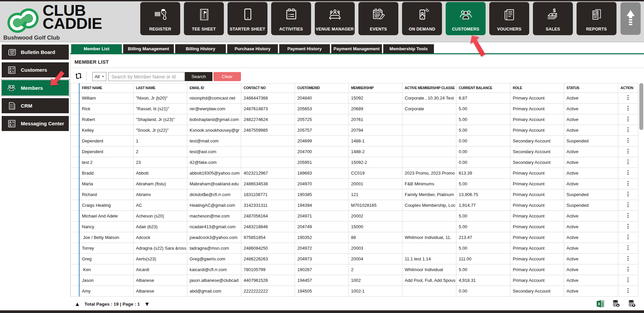  What do you see at coordinates (322, 109) in the screenshot?
I see `cell-customer-id: 205653` at bounding box center [322, 109].